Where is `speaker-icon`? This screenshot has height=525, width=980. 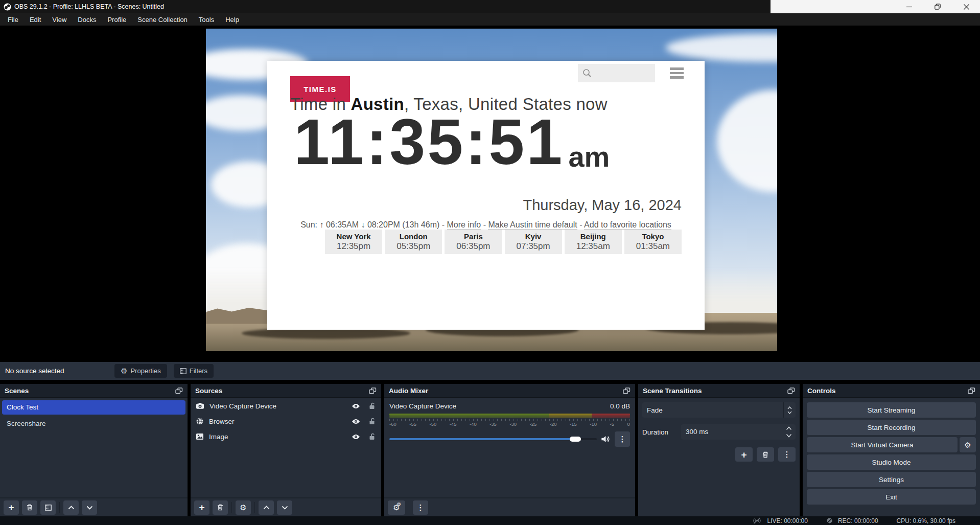 speaker-icon is located at coordinates (606, 439).